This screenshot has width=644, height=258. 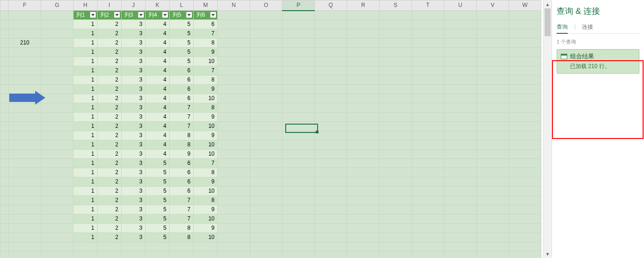 I want to click on table-cell: 7, so click(x=182, y=126).